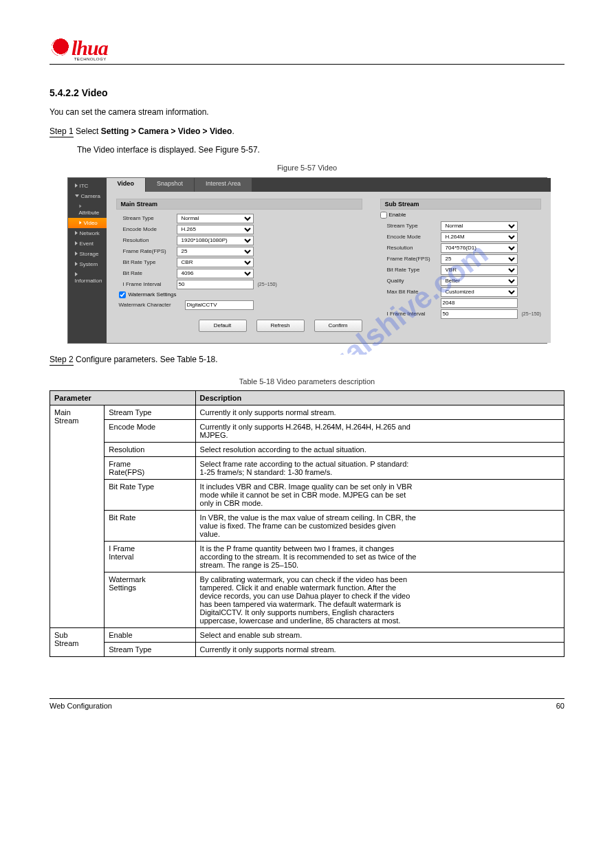 The image size is (614, 868). Describe the element at coordinates (146, 285) in the screenshot. I see `main-ifi-label: I Frame Interval` at that location.